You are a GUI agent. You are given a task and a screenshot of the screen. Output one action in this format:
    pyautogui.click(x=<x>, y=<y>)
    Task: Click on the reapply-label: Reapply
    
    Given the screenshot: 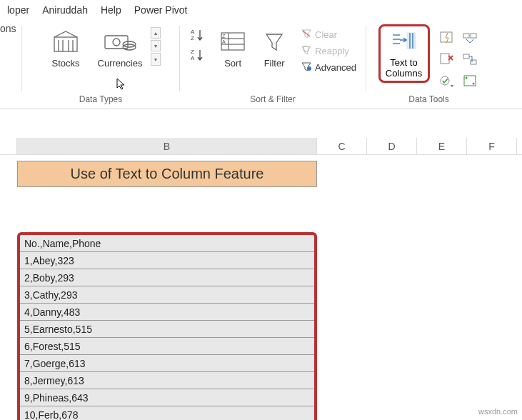 What is the action you would take?
    pyautogui.click(x=332, y=51)
    